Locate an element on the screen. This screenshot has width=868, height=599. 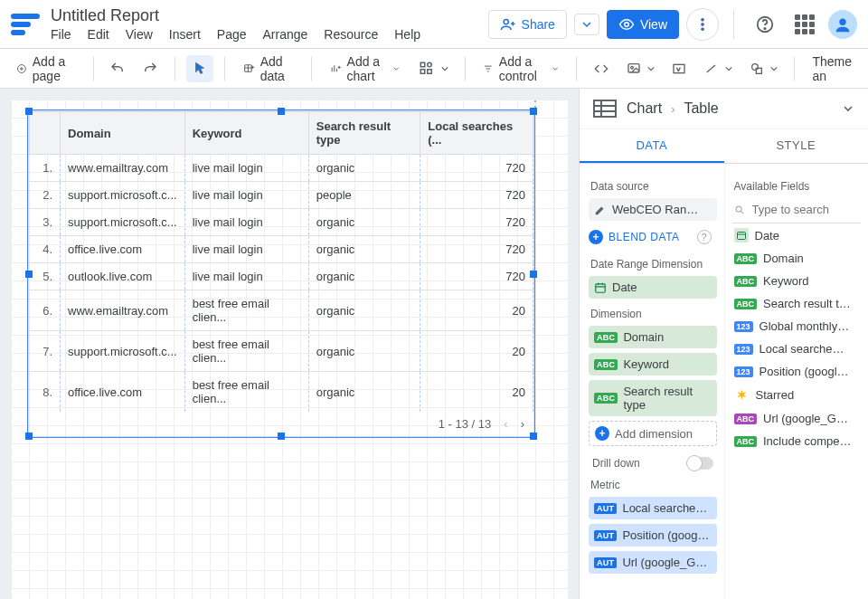
table-row: 1. www.emailtray.com live mail login org… is located at coordinates (282, 168).